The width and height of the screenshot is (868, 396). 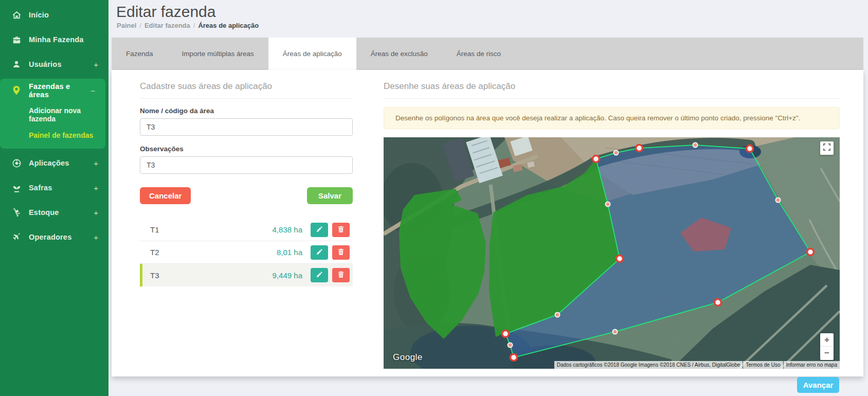 What do you see at coordinates (246, 230) in the screenshot?
I see `area-row-t1: T1 4,838 ha` at bounding box center [246, 230].